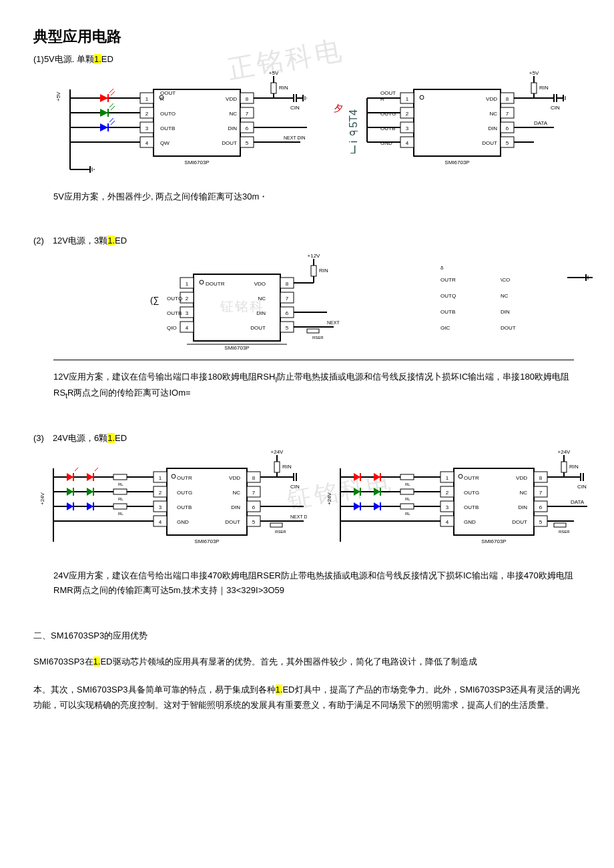 This screenshot has width=614, height=868. What do you see at coordinates (121, 438) in the screenshot?
I see `s3-suffix: ED` at bounding box center [121, 438].